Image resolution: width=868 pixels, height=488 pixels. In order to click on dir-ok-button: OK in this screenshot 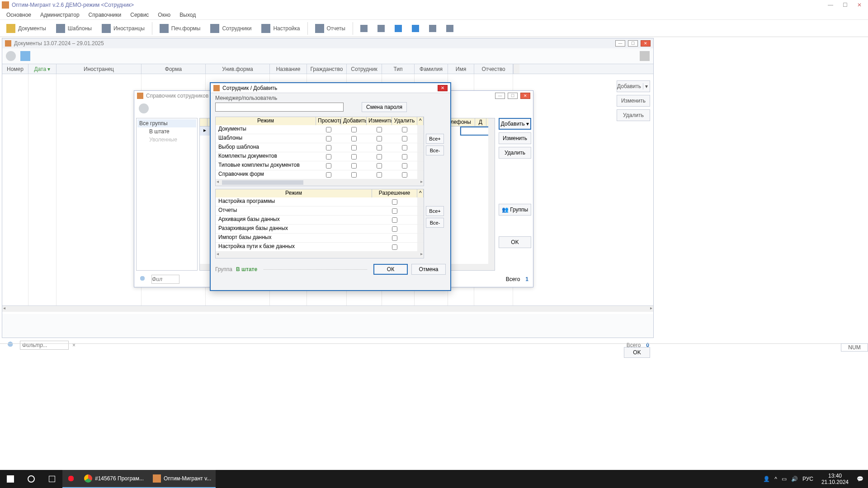, I will do `click(515, 242)`.